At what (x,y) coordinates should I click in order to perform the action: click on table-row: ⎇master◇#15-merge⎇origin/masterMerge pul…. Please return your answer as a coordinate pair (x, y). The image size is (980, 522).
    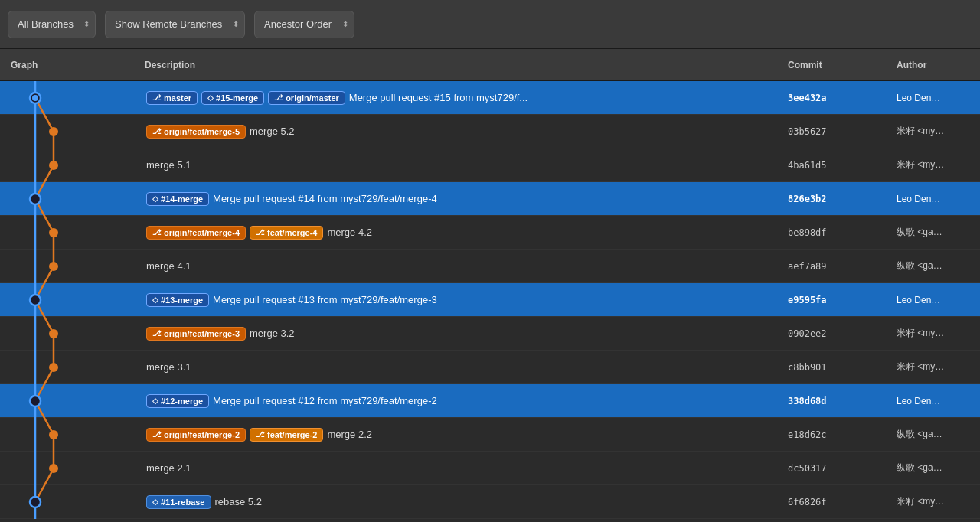
    Looking at the image, I should click on (490, 98).